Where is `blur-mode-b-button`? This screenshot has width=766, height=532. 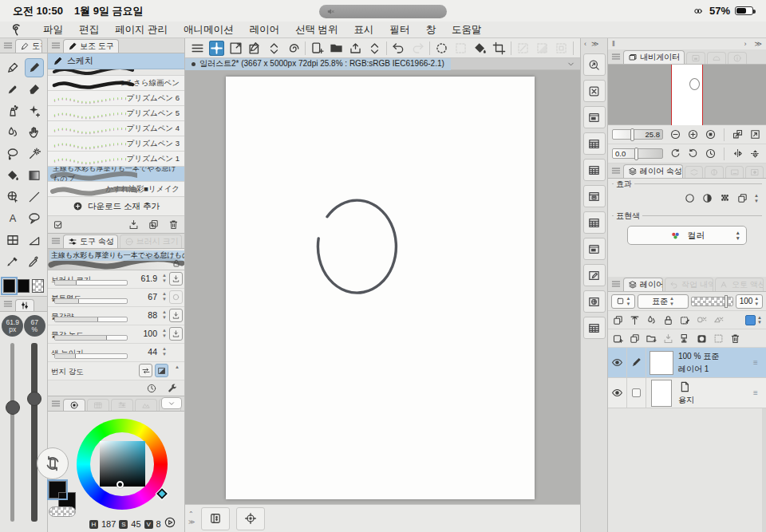
blur-mode-b-button is located at coordinates (161, 370).